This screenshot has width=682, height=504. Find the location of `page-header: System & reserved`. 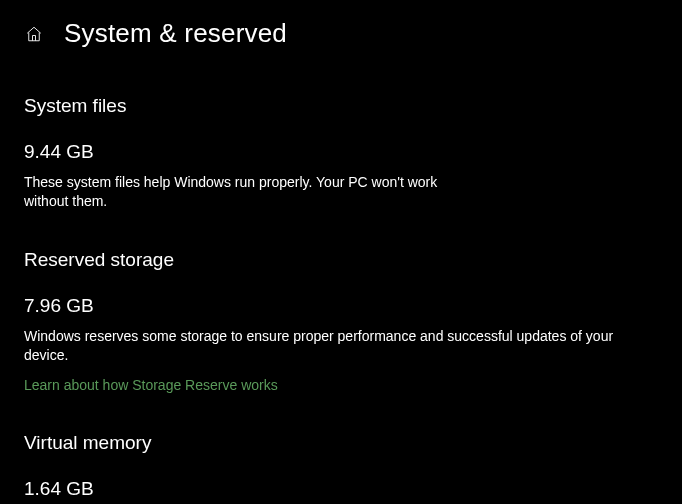

page-header: System & reserved is located at coordinates (341, 28).